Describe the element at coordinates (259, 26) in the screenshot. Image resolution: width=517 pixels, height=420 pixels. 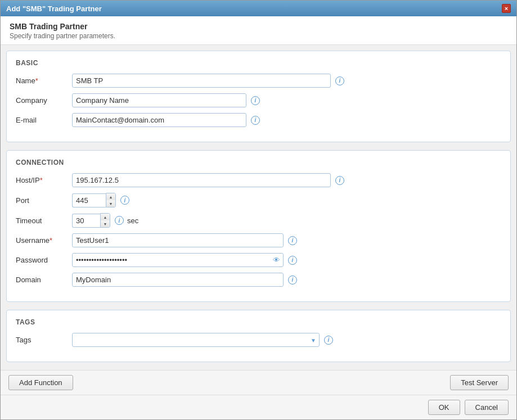
I see `dialog-header-title: SMB Trading Partner` at that location.